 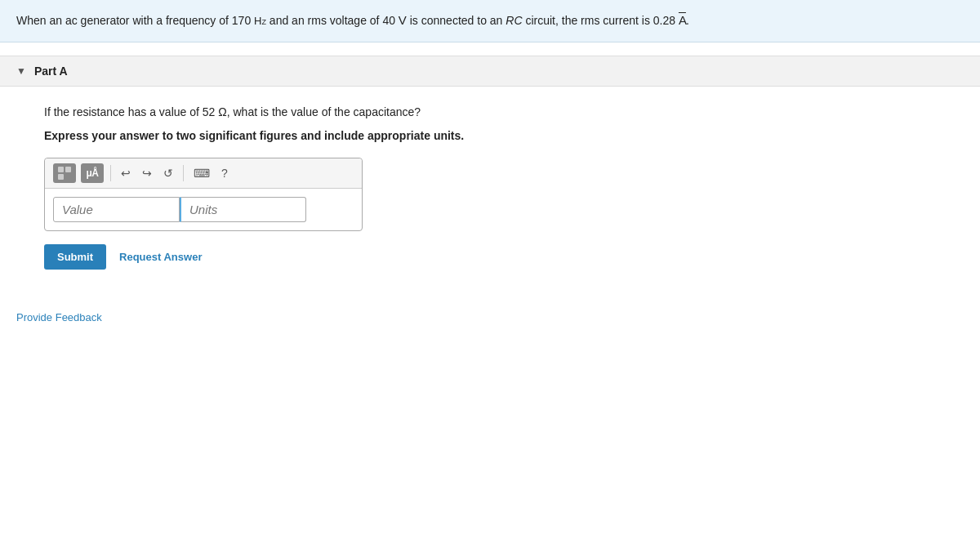 I want to click on part-a-label: Part A, so click(x=51, y=71).